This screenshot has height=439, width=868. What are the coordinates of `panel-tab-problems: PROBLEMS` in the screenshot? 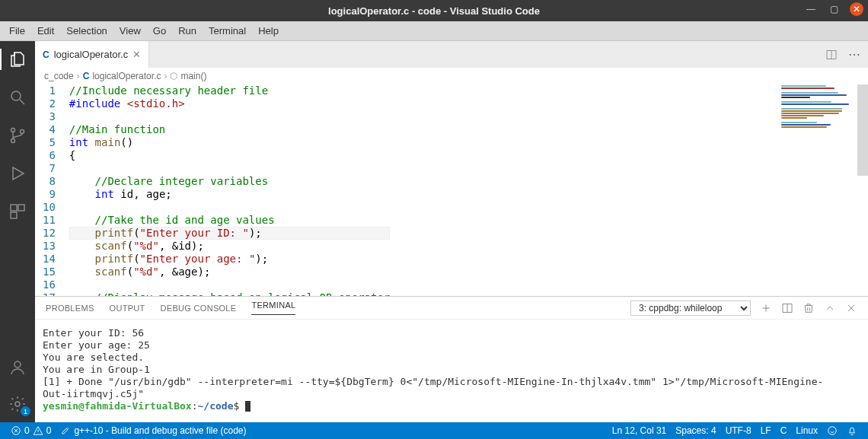 It's located at (70, 308).